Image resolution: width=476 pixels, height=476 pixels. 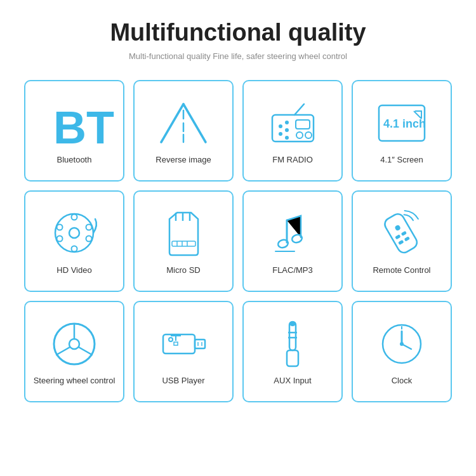 I want to click on card-fm-radio: FM RADIO, so click(x=293, y=131).